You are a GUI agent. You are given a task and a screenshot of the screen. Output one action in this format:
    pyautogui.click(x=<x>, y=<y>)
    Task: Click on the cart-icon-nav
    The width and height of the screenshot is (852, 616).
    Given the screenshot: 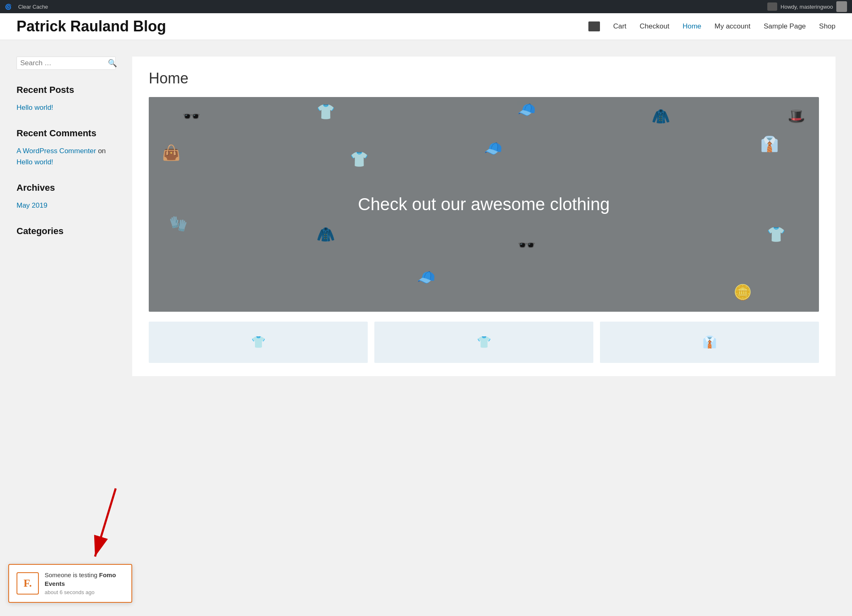 What is the action you would take?
    pyautogui.click(x=594, y=26)
    